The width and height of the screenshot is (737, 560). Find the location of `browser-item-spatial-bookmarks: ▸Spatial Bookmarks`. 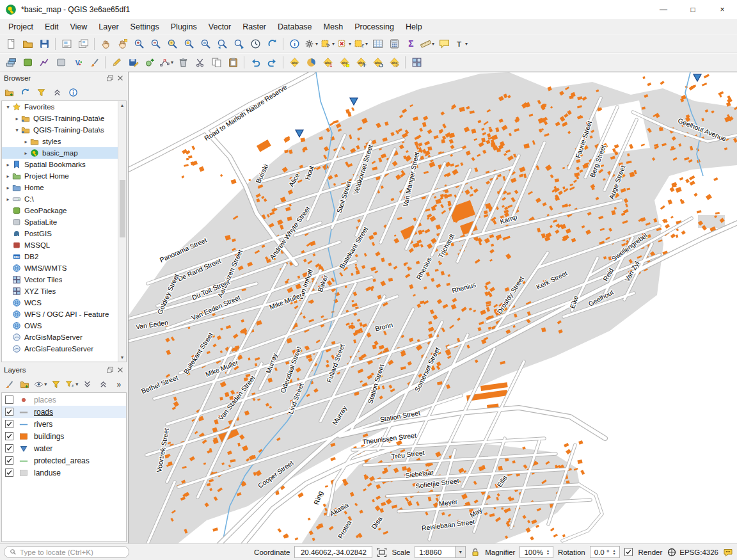

browser-item-spatial-bookmarks: ▸Spatial Bookmarks is located at coordinates (60, 164).